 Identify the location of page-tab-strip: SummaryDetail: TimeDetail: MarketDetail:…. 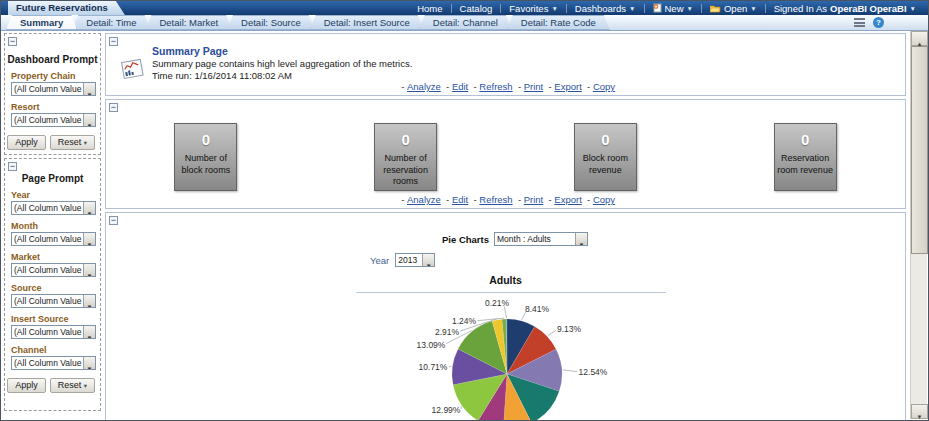
(464, 23).